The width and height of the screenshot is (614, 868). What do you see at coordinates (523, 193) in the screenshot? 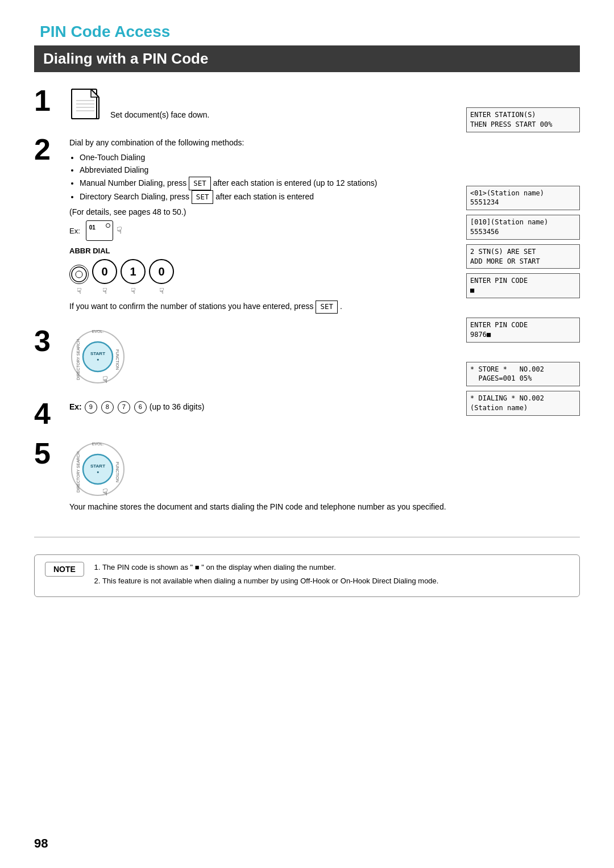
I see `display-station1-line1: <01>(Station name)` at bounding box center [523, 193].